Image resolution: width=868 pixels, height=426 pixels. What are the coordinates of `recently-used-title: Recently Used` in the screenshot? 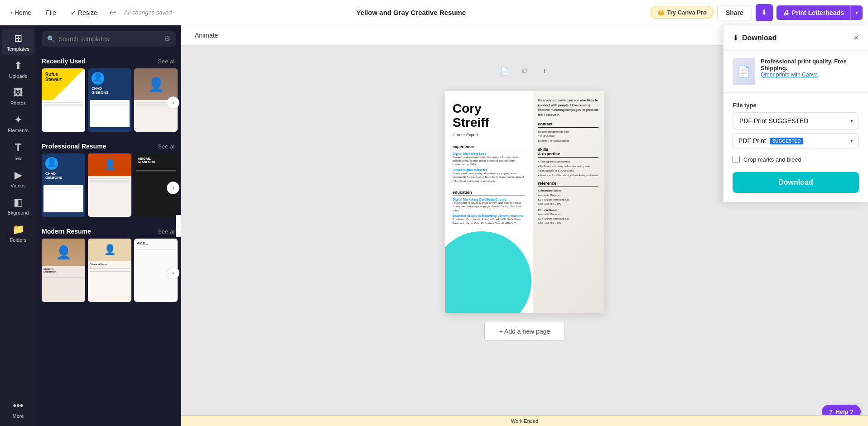 It's located at (63, 61).